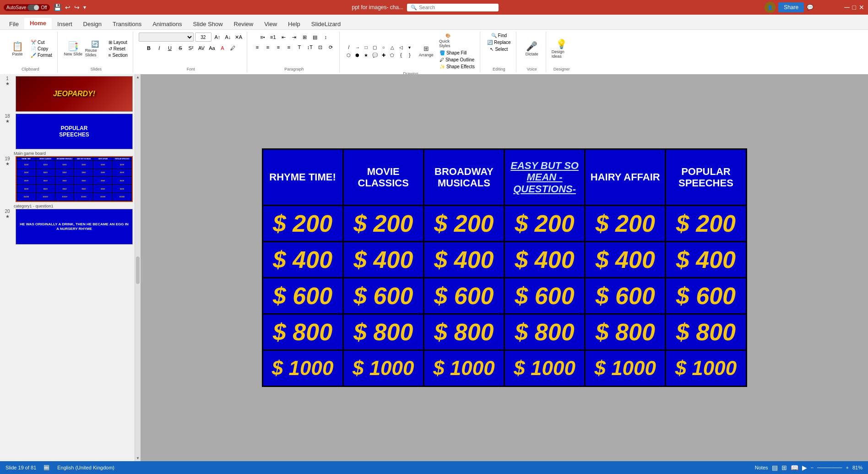 This screenshot has height=474, width=868. Describe the element at coordinates (233, 48) in the screenshot. I see `highlight-button: 🖊` at that location.